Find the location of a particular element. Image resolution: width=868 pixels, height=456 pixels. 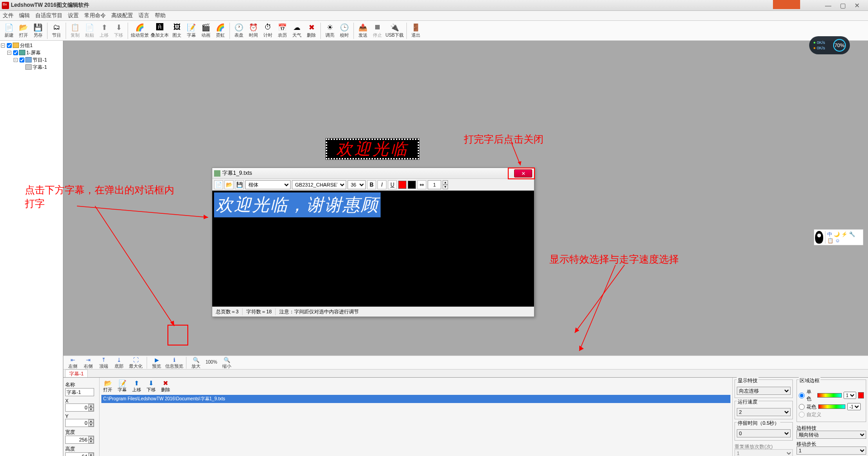

editor-title: 字幕1_9.txts is located at coordinates (368, 173).